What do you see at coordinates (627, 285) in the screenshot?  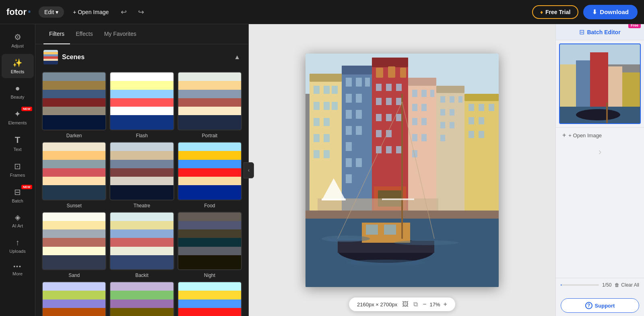 I see `clear-all-button: 🗑 Clear All` at bounding box center [627, 285].